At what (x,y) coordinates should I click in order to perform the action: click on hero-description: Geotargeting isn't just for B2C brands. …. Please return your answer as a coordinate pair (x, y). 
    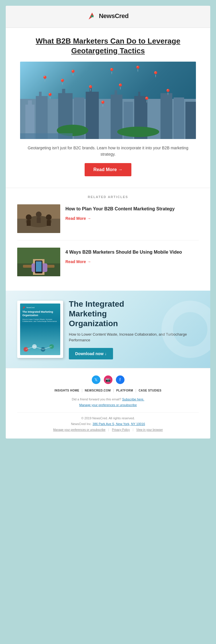
    Looking at the image, I should click on (108, 151).